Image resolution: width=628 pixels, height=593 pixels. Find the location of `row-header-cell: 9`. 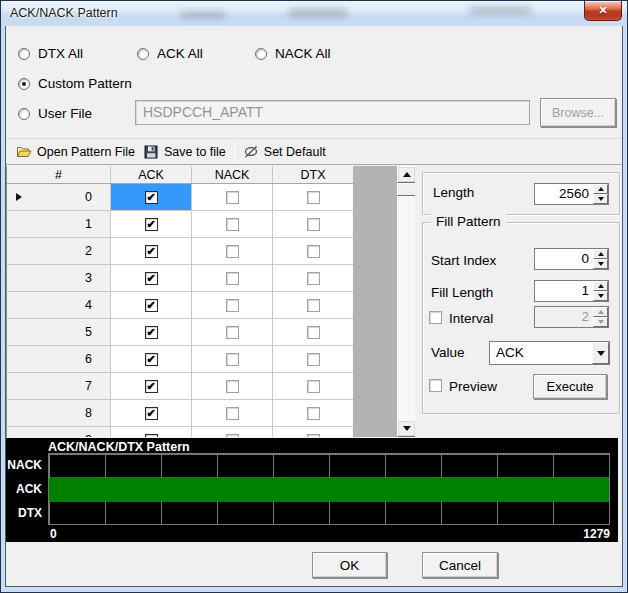

row-header-cell: 9 is located at coordinates (59, 432).